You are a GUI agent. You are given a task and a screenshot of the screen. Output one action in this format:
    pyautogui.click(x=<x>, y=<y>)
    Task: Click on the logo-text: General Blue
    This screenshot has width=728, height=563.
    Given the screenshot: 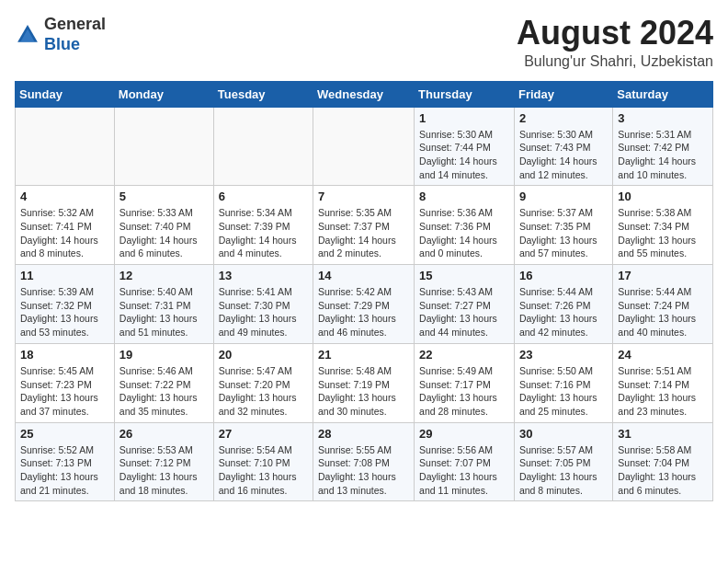 What is the action you would take?
    pyautogui.click(x=75, y=35)
    